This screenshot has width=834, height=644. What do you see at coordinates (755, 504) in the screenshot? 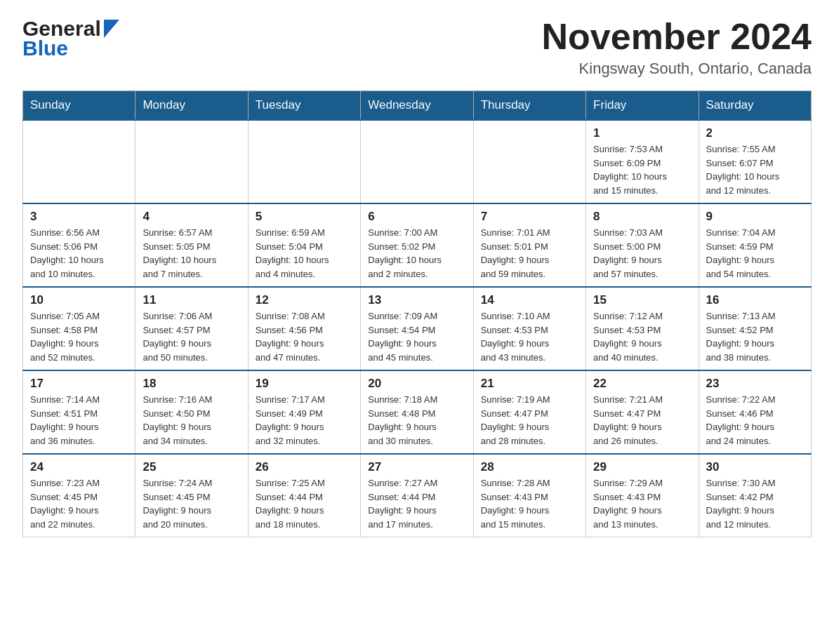
I see `day-info: Sunrise: 7:30 AM Sunset: 4:42 PM Dayligh…` at bounding box center [755, 504].